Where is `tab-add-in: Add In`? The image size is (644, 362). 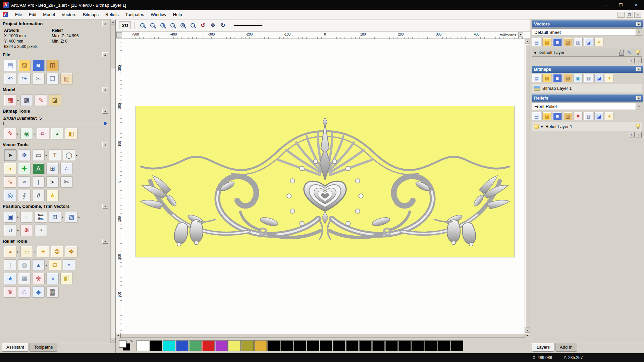 tab-add-in: Add In is located at coordinates (566, 347).